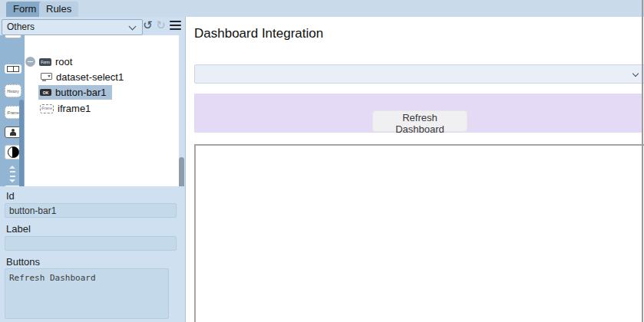 Image resolution: width=644 pixels, height=322 pixels. What do you see at coordinates (58, 9) in the screenshot?
I see `tab-rules: Rules` at bounding box center [58, 9].